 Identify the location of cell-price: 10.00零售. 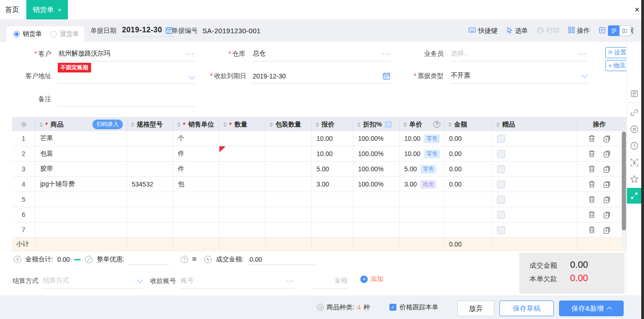
(422, 138).